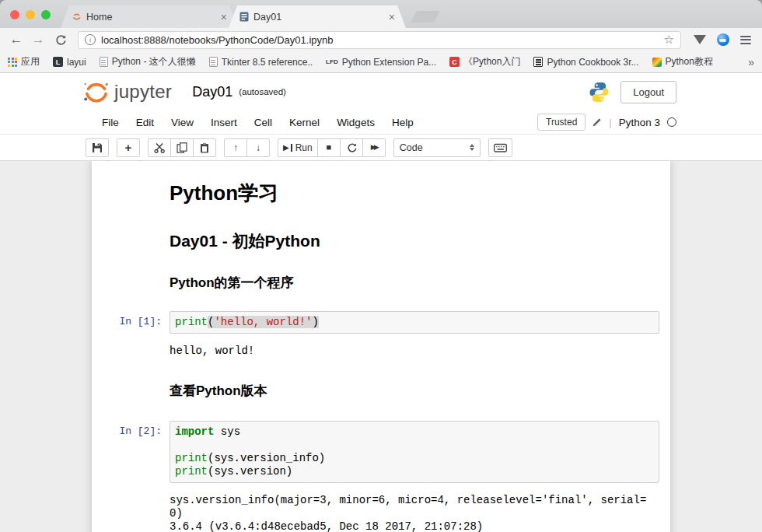 The width and height of the screenshot is (762, 532). I want to click on output-text: sys.version_info(major=3, minor=6, micro…, so click(413, 511).